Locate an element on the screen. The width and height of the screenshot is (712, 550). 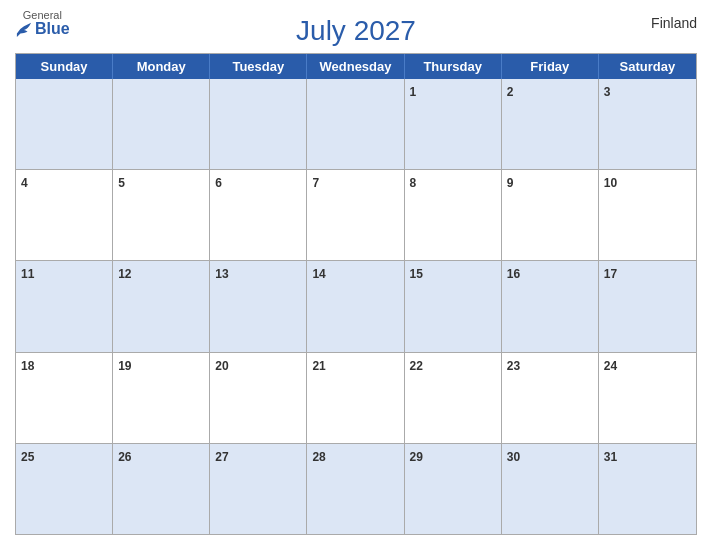
day-cell: 4 is located at coordinates (64, 215).